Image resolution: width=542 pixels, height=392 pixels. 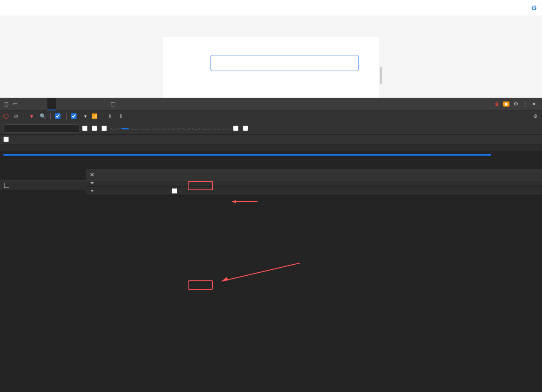 I want to click on username-input, so click(x=285, y=63).